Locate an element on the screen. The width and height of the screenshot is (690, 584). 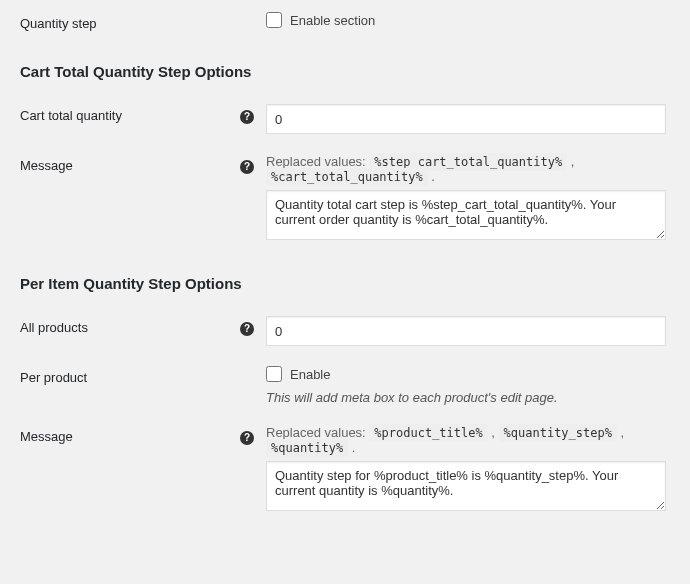
cart-message-hint: Replaced values: %step_cart_total_quanti… is located at coordinates (468, 169).